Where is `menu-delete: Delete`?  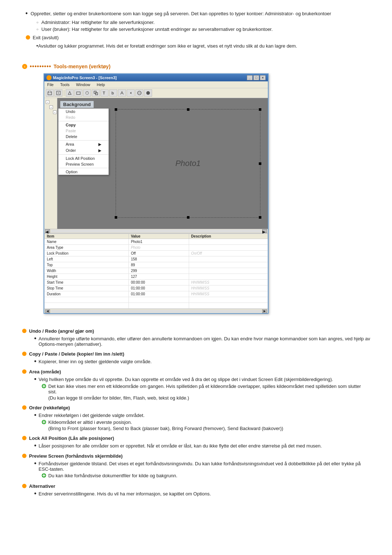 menu-delete: Delete is located at coordinates (83, 137).